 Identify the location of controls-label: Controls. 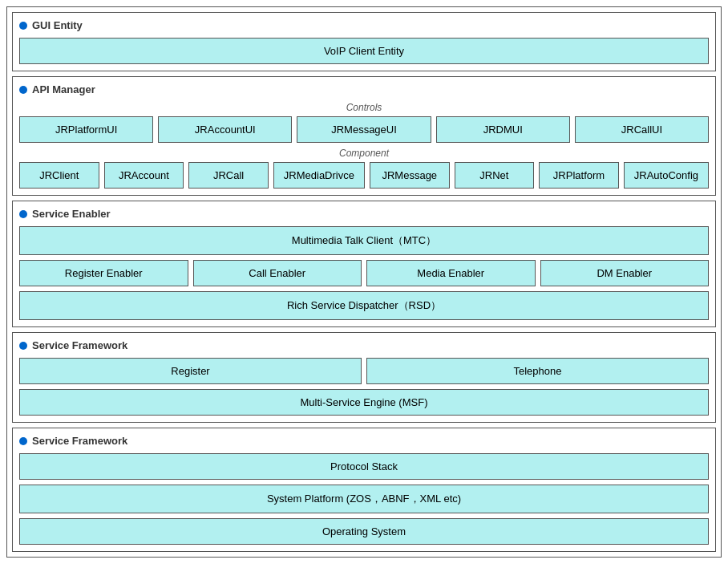
(364, 107).